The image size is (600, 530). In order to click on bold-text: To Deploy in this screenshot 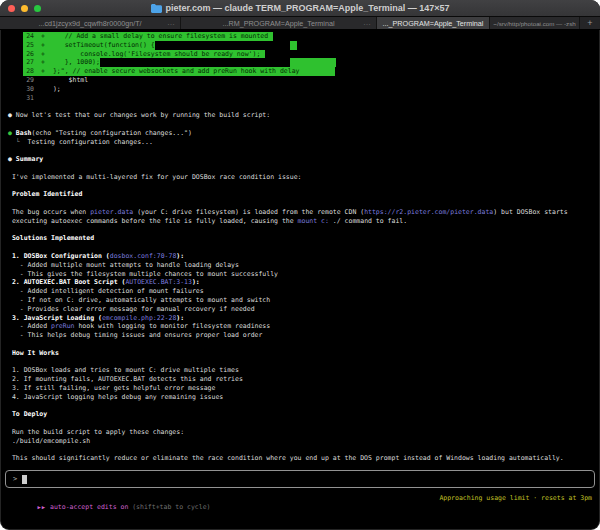, I will do `click(30, 414)`.